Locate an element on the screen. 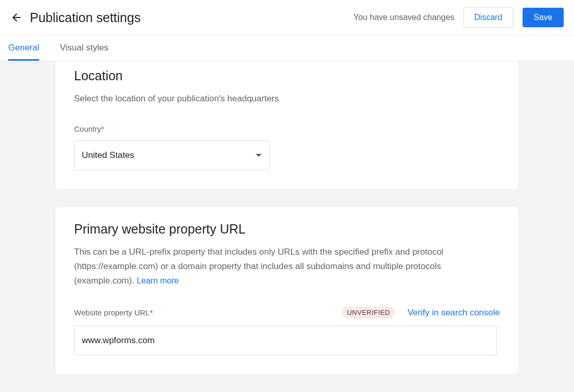  back-arrow-icon is located at coordinates (16, 17).